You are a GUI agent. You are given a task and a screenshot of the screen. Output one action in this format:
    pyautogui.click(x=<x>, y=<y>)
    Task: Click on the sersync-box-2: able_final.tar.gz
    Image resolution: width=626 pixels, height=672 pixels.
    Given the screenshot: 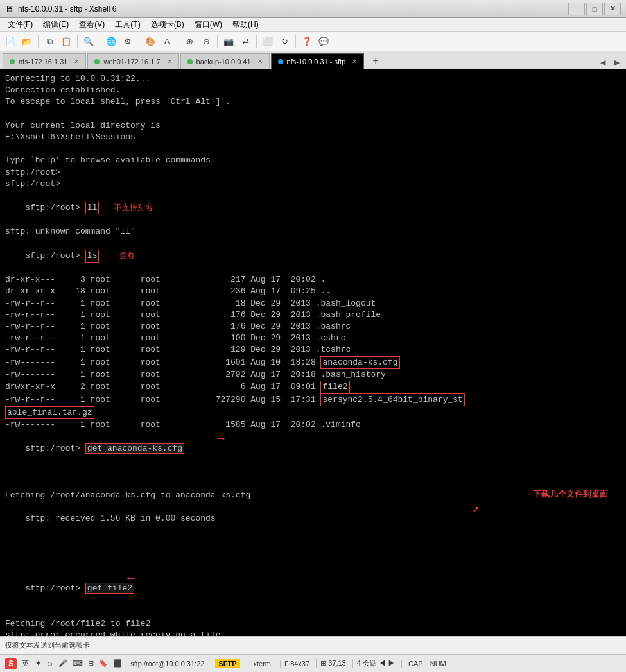 What is the action you would take?
    pyautogui.click(x=50, y=413)
    